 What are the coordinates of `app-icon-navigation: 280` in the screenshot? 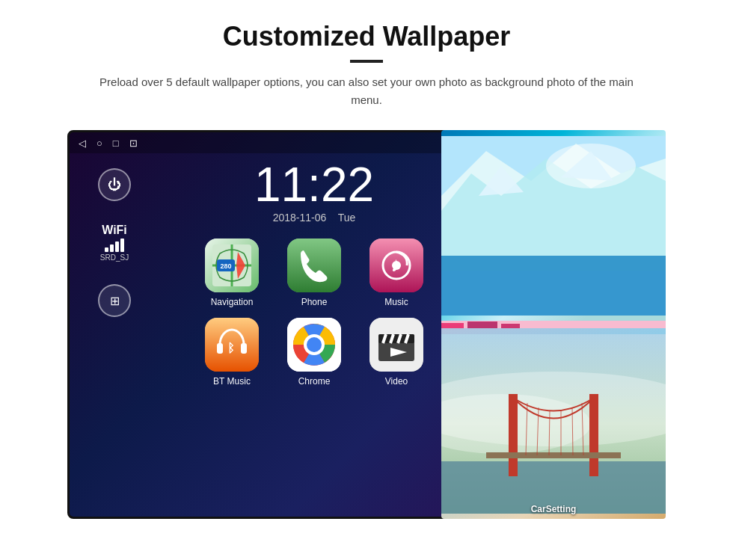 It's located at (232, 265).